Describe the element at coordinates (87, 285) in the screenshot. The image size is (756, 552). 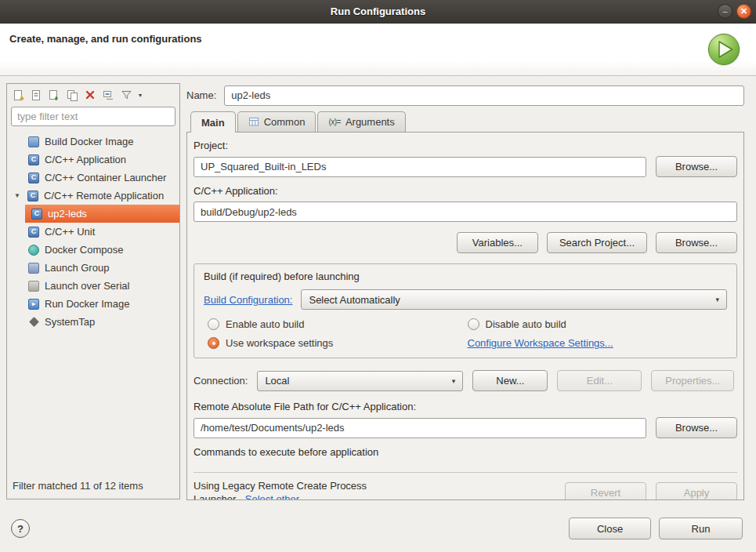
I see `tree-item-label: Launch over Serial` at that location.